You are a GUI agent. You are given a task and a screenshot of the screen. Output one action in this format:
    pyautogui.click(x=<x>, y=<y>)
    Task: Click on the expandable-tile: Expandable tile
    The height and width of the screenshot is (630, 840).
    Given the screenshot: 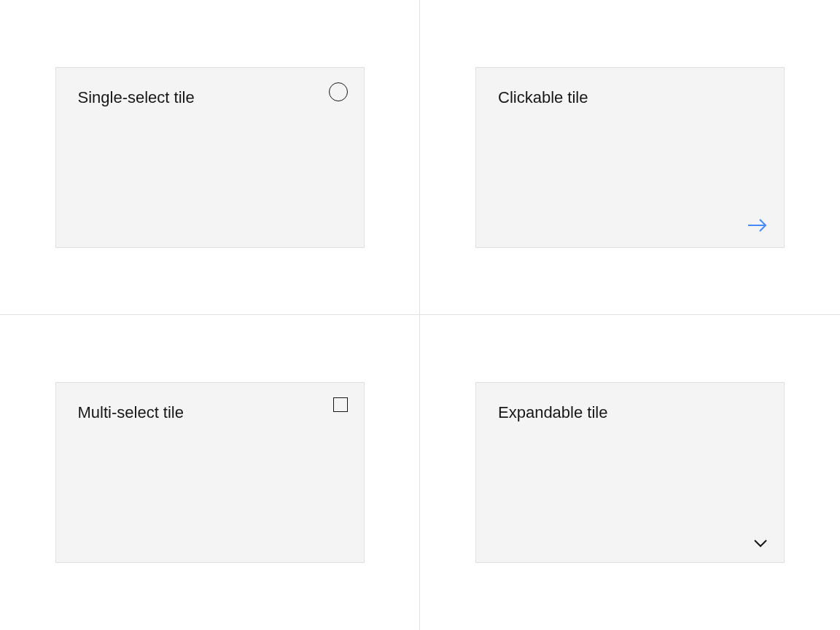 What is the action you would take?
    pyautogui.click(x=630, y=472)
    